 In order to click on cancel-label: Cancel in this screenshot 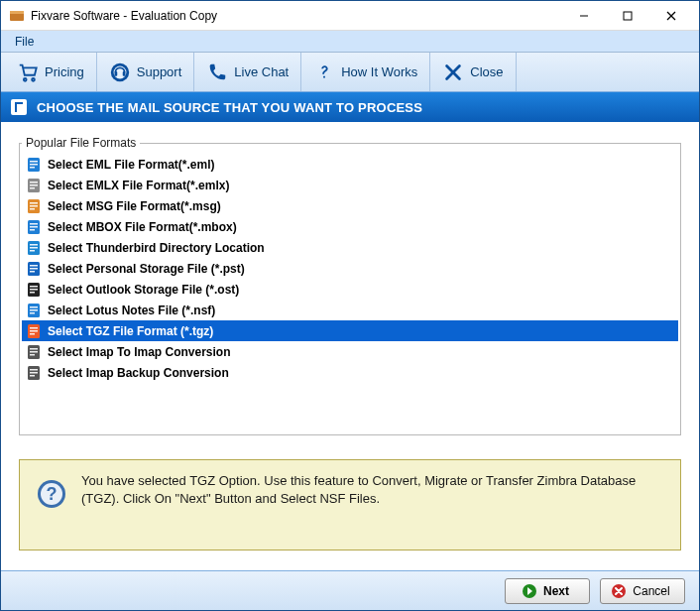, I will do `click(650, 591)`.